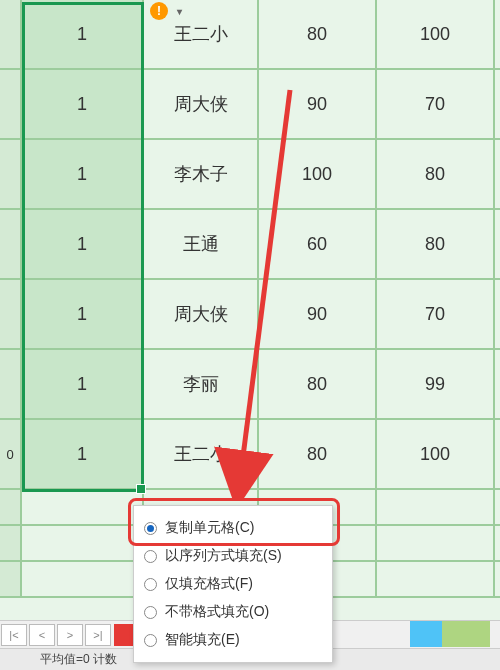 This screenshot has height=670, width=500. Describe the element at coordinates (233, 640) in the screenshot. I see `menu-smart-fill: 智能填充(E)` at that location.